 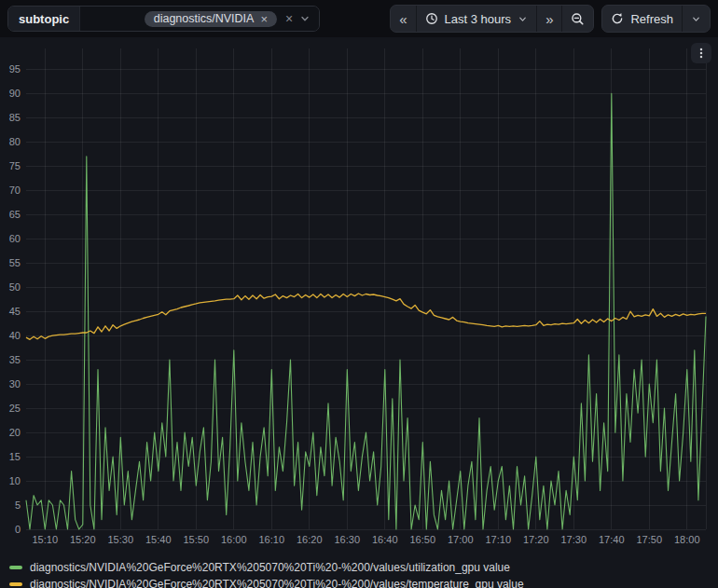 I want to click on time-controls: « Last 3 hours », so click(x=550, y=19).